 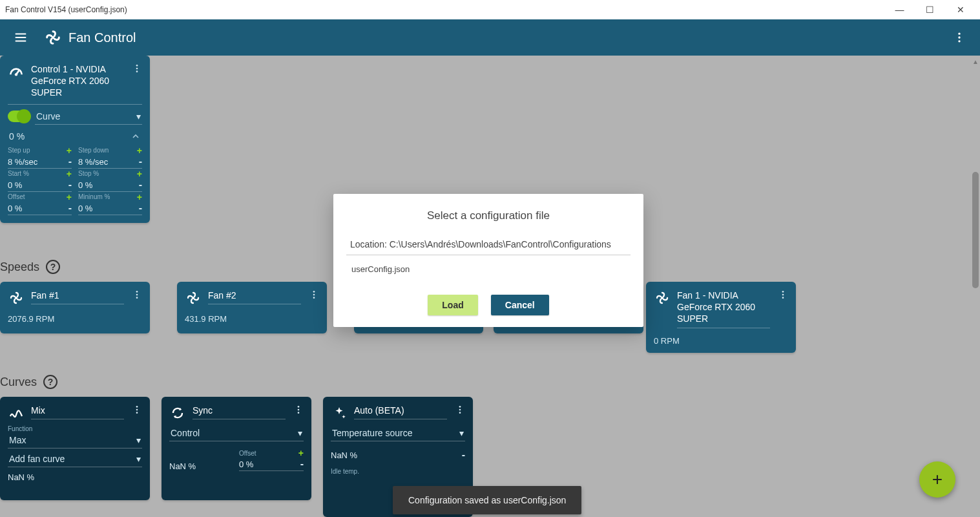 What do you see at coordinates (85, 208) in the screenshot?
I see `minimum-value: 0 %` at bounding box center [85, 208].